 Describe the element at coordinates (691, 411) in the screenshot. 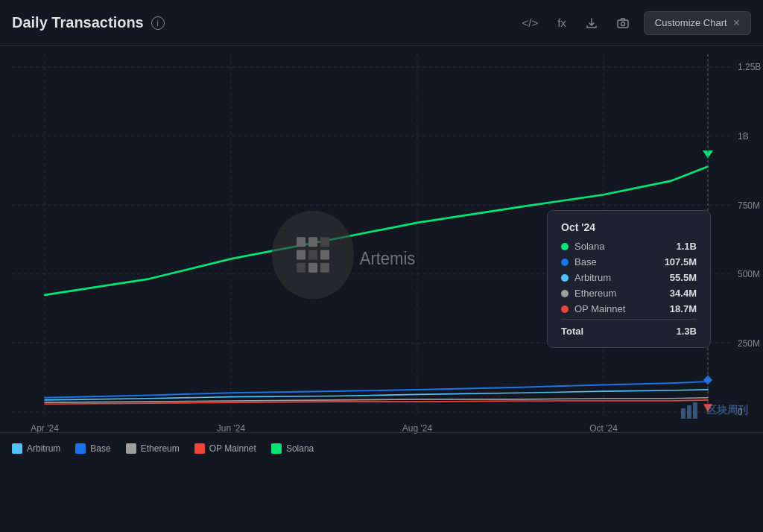

I see `brand-icon` at that location.